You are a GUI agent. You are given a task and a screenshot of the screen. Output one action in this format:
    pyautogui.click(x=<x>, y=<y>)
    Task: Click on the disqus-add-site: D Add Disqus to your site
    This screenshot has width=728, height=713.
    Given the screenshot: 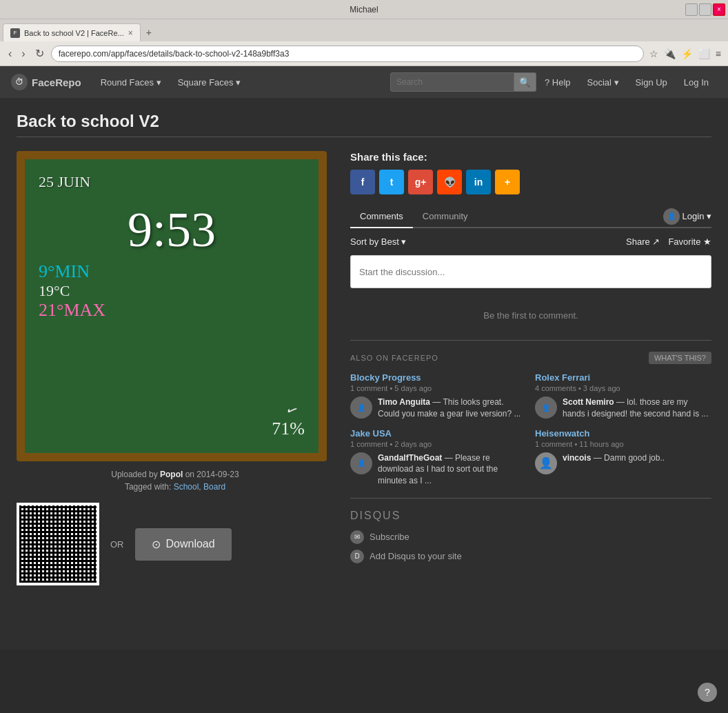 What is the action you would take?
    pyautogui.click(x=531, y=556)
    